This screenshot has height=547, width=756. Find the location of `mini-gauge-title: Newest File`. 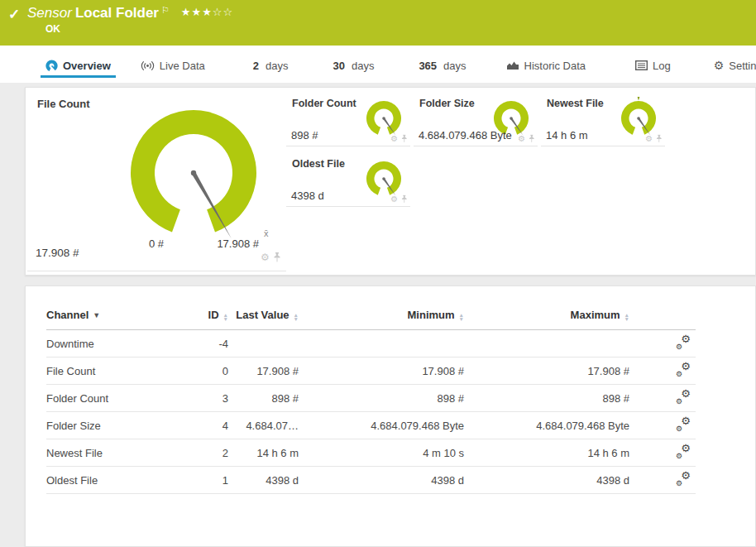

mini-gauge-title: Newest File is located at coordinates (576, 103).